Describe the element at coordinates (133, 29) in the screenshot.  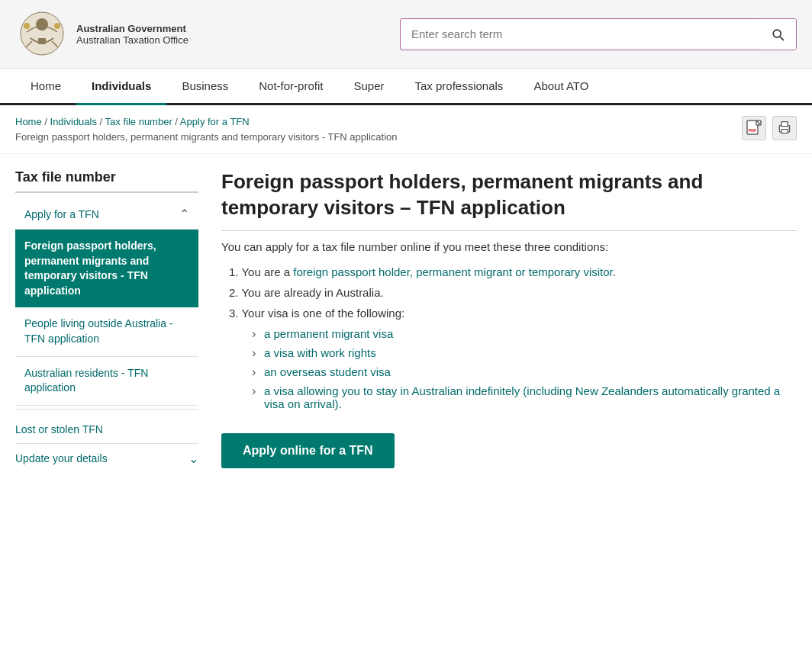
I see `gov-label: Australian Government` at that location.